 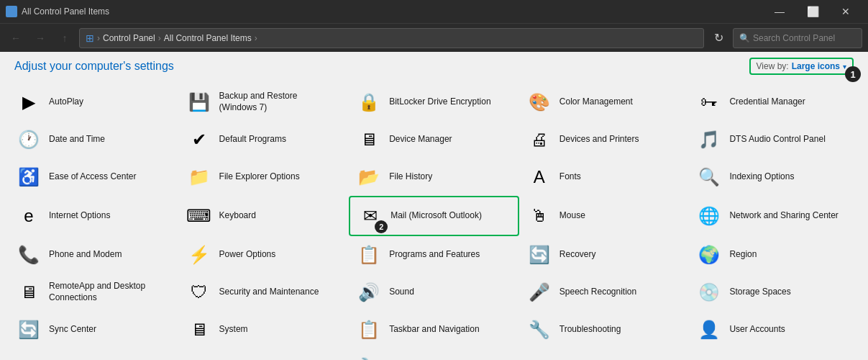 I want to click on item-icon: 🕐, so click(x=29, y=140).